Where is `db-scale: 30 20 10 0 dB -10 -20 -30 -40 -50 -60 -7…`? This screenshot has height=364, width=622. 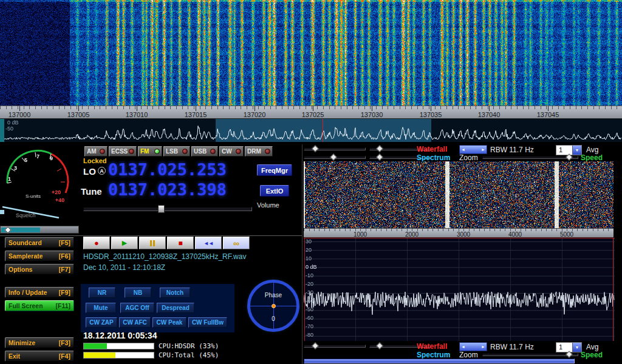
db-scale: 30 20 10 0 dB -10 -20 -30 -40 -50 -60 -7… is located at coordinates (316, 289).